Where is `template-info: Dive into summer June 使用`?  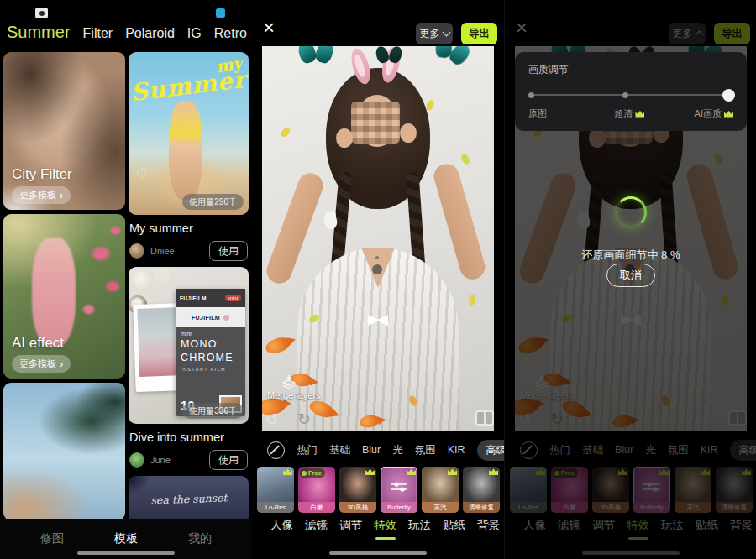 template-info: Dive into summer June 使用 is located at coordinates (188, 447).